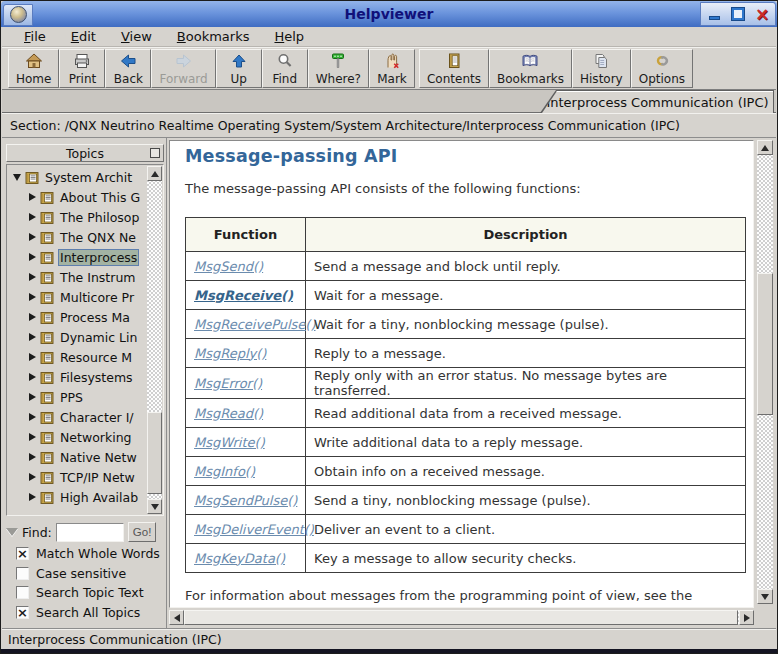 This screenshot has width=778, height=654. What do you see at coordinates (77, 397) in the screenshot?
I see `tree-item: PPS` at bounding box center [77, 397].